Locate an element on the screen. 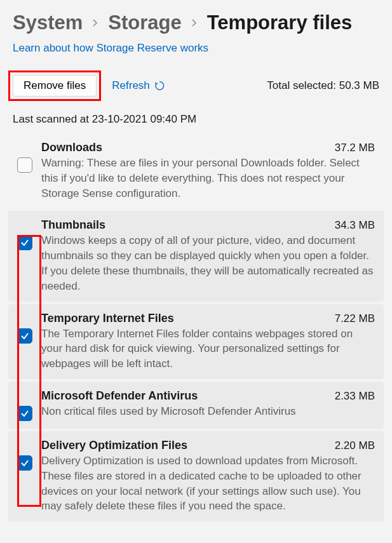 This screenshot has width=392, height=543. item-size: 7.22 MB is located at coordinates (355, 319).